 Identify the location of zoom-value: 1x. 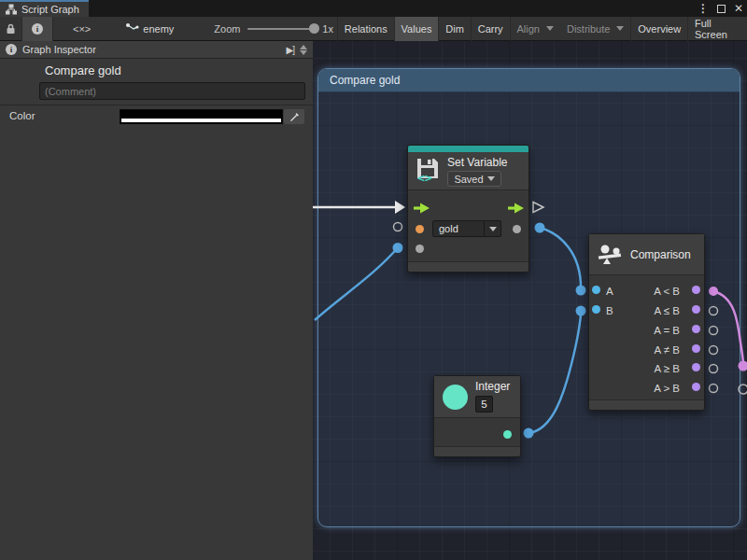
(328, 29).